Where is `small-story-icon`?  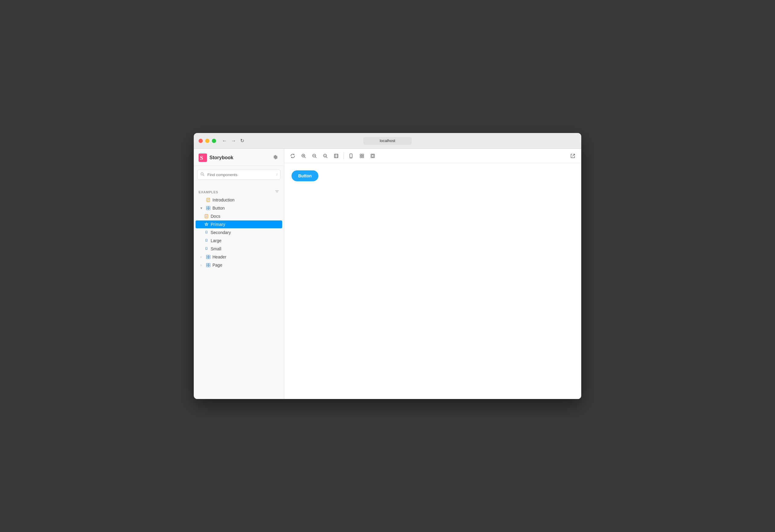 small-story-icon is located at coordinates (206, 249).